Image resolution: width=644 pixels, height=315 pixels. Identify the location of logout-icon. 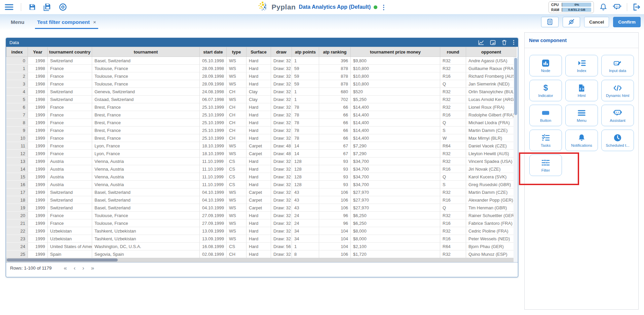
(637, 7).